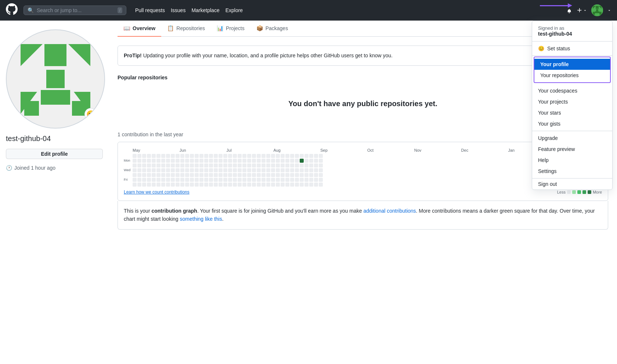 The height and width of the screenshot is (364, 617). Describe the element at coordinates (76, 10) in the screenshot. I see `search-input` at that location.